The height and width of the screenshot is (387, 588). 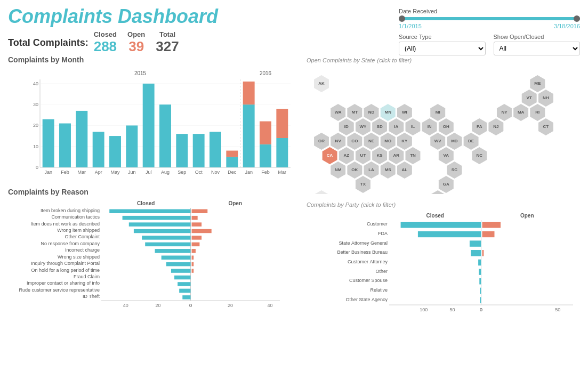 I want to click on date-range-section: Date Received 1/1/2015 3/18/2016 Source …, so click(x=489, y=32).